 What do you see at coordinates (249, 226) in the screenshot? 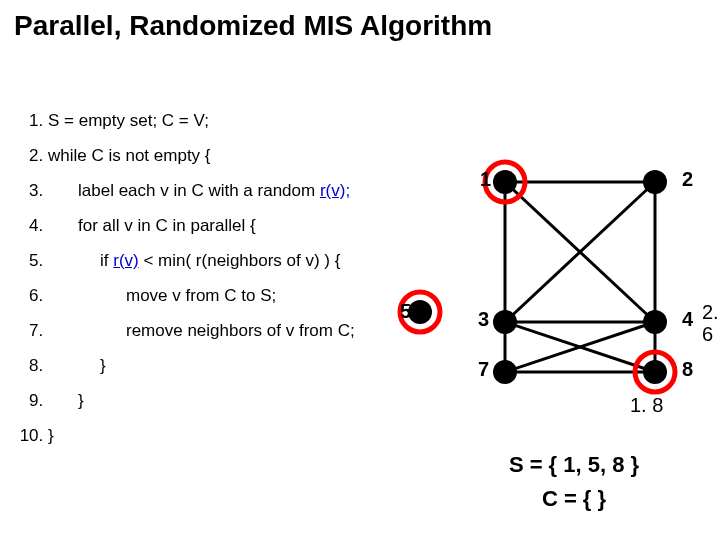
I see `algo-line-4: for all v in C in parallel {` at bounding box center [249, 226].